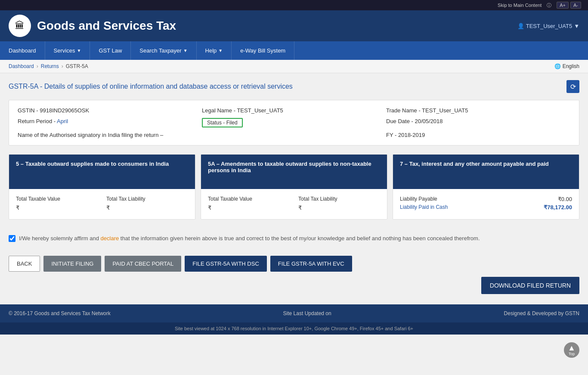 The height and width of the screenshot is (375, 588). I want to click on nav-item-gst-law: GST Law, so click(110, 51).